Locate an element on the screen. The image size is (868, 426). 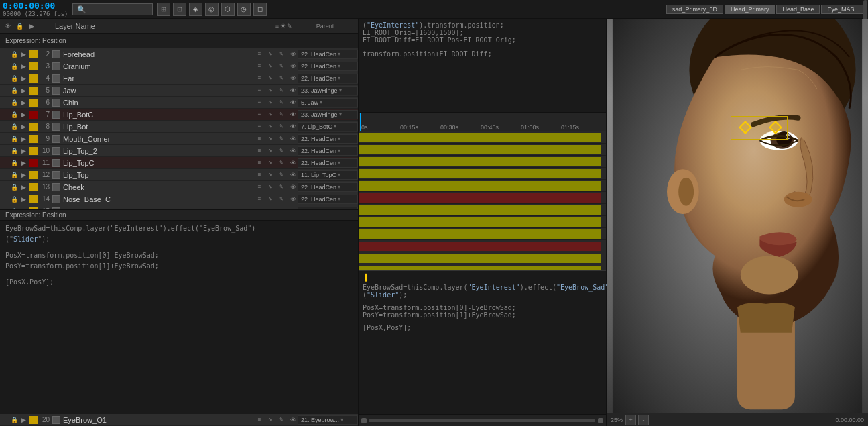
toolbar-icon-1: ⊞ is located at coordinates (164, 9).